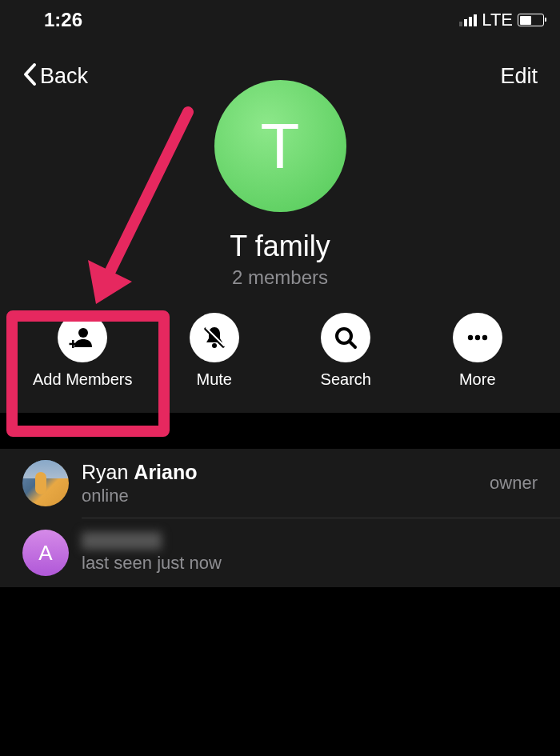 Image resolution: width=560 pixels, height=756 pixels. Describe the element at coordinates (280, 339) in the screenshot. I see `action-row: Add Members Mute Search More` at that location.